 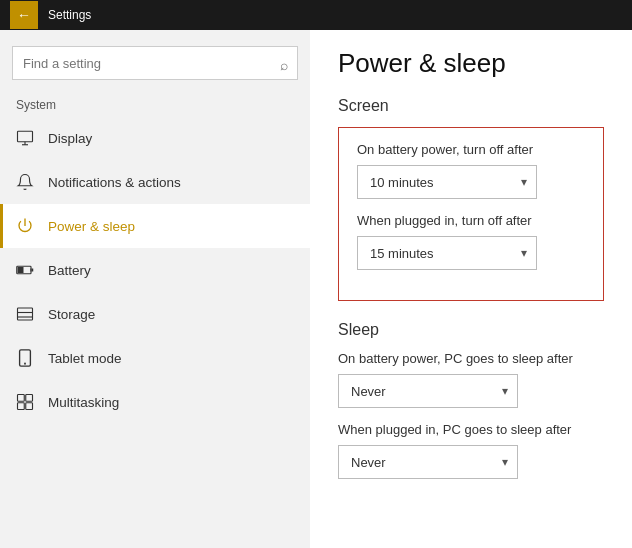 I want to click on screen-section-box: On battery power, turn off after 1 minut…, so click(x=471, y=214).